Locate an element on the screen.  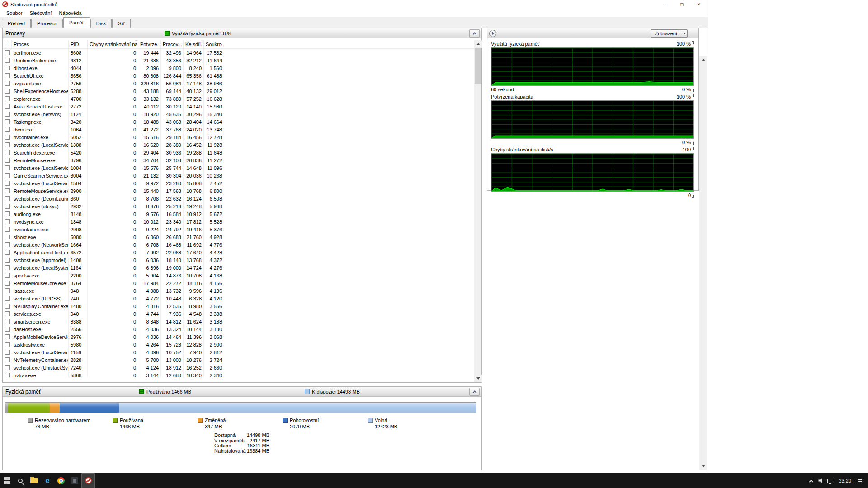
table-row: Avira.ServiceHost.exe2772040 11230 12014… is located at coordinates (238, 107).